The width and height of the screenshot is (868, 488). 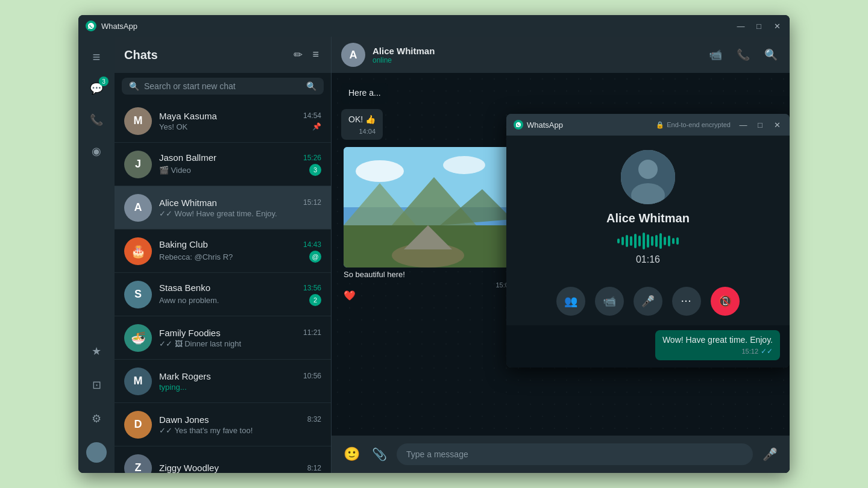 I want to click on avatar-mark: M, so click(x=138, y=381).